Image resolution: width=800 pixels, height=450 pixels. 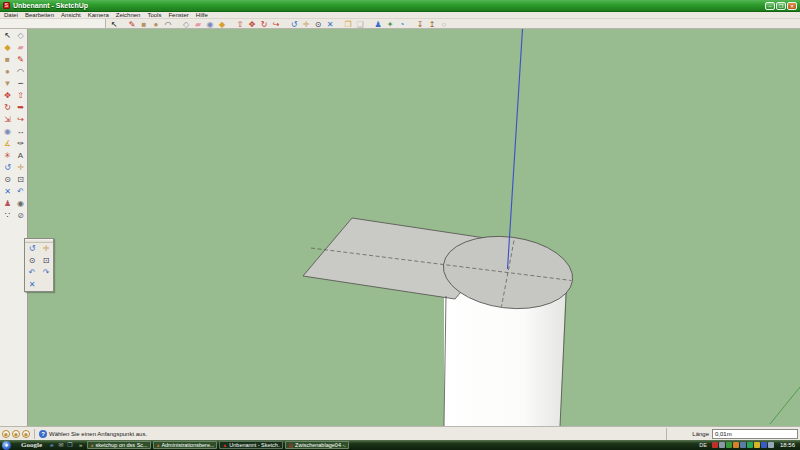 I want to click on dimension-icon: ↔, so click(x=20, y=132).